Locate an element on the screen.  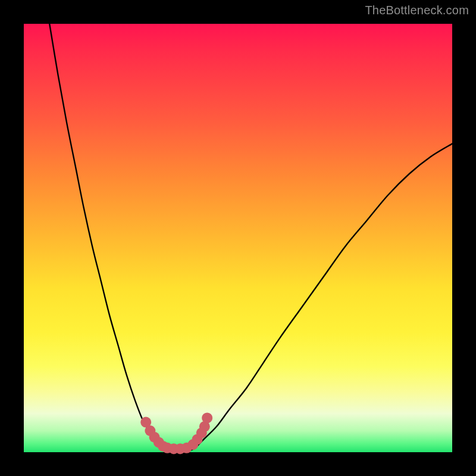
marker-dots is located at coordinates (176, 433).